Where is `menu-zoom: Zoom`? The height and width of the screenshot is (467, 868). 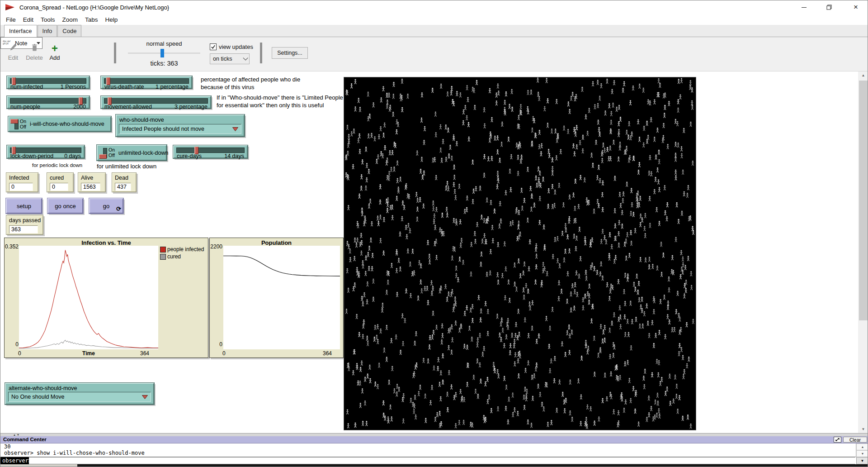 menu-zoom: Zoom is located at coordinates (71, 20).